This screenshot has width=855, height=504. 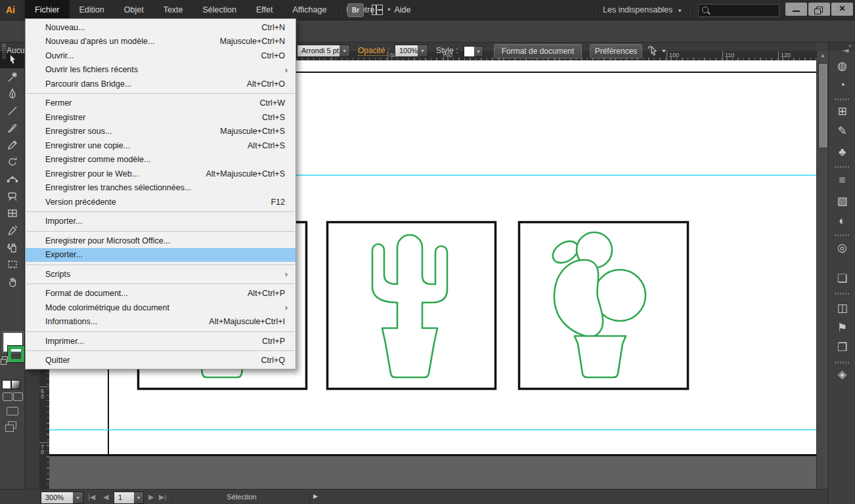 I want to click on width-tool, so click(x=12, y=179).